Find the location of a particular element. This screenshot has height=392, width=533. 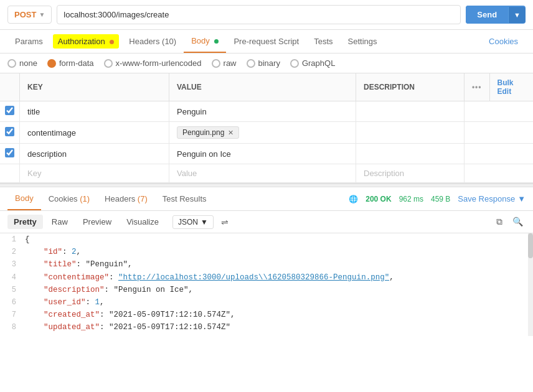

placeholder-row: Key Value Description is located at coordinates (266, 174).